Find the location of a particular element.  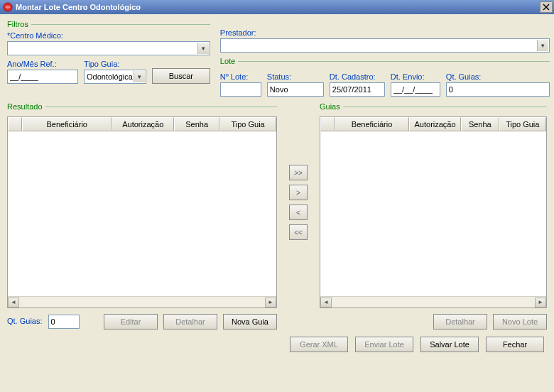

centro-medico-combo: ▼ is located at coordinates (109, 48).